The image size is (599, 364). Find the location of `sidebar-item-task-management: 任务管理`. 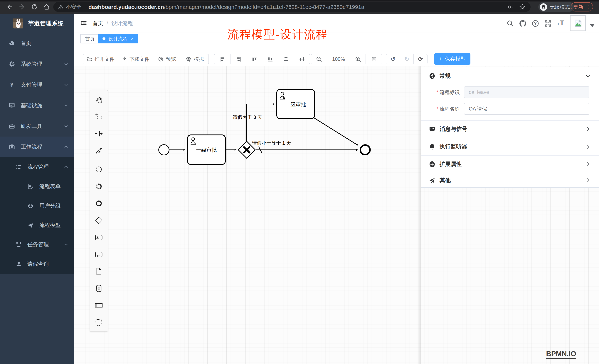

sidebar-item-task-management: 任务管理 is located at coordinates (37, 245).